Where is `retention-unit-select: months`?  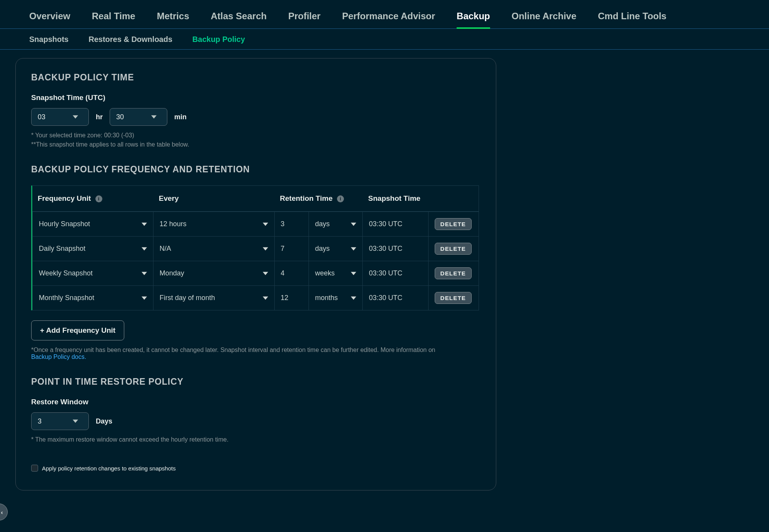 retention-unit-select: months is located at coordinates (335, 298).